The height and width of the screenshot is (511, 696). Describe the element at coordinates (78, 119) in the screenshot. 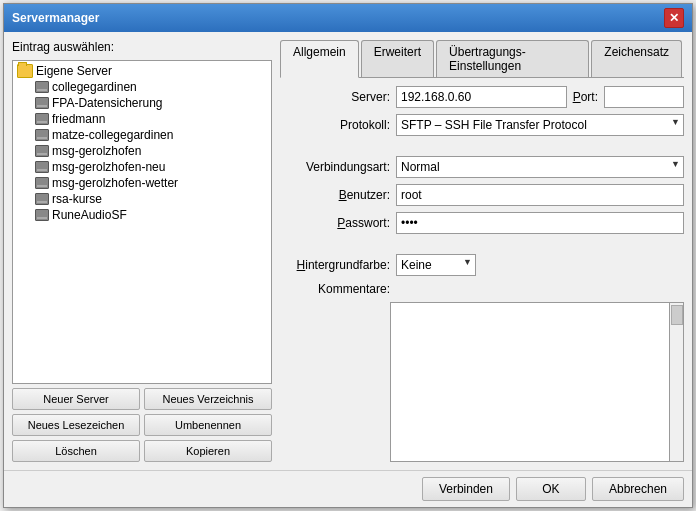

I see `server-name: friedmann` at that location.